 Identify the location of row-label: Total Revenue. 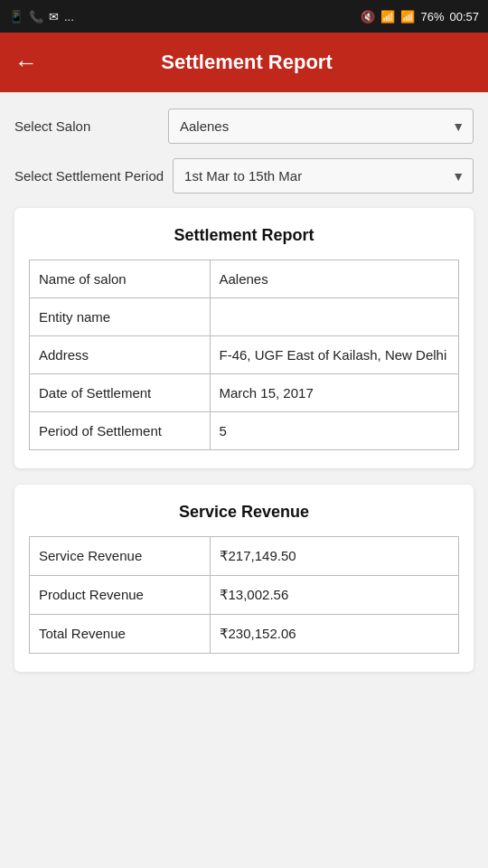
(120, 635).